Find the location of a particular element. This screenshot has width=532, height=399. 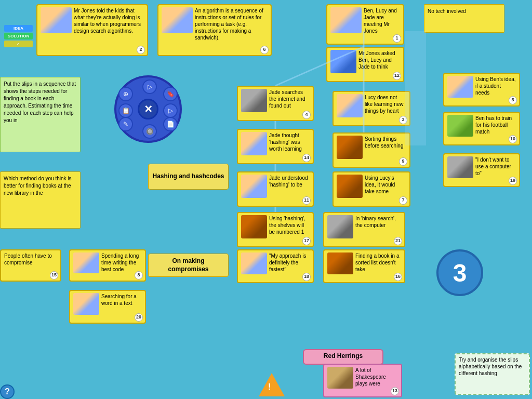

idea-badge: IDEA is located at coordinates (19, 28).